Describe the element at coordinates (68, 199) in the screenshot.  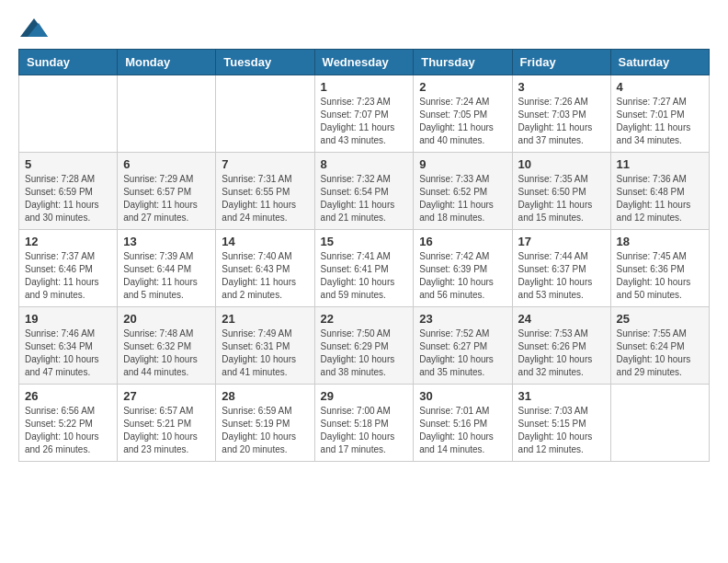
I see `day-info: Sunrise: 7:28 AMSunset: 6:59 PMDaylight:…` at that location.